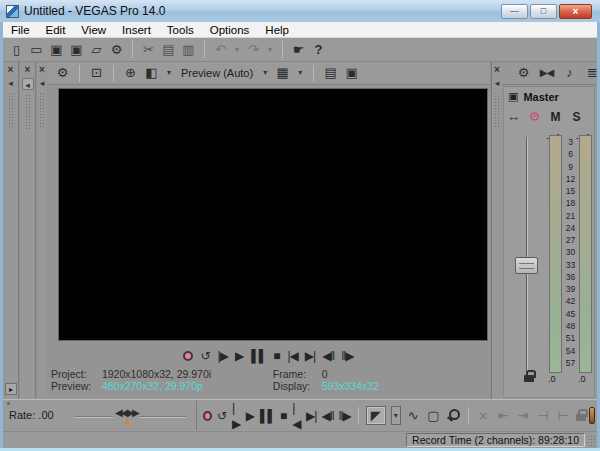 The width and height of the screenshot is (600, 451). What do you see at coordinates (265, 73) in the screenshot?
I see `preview-quality-dropdown: ▾` at bounding box center [265, 73].